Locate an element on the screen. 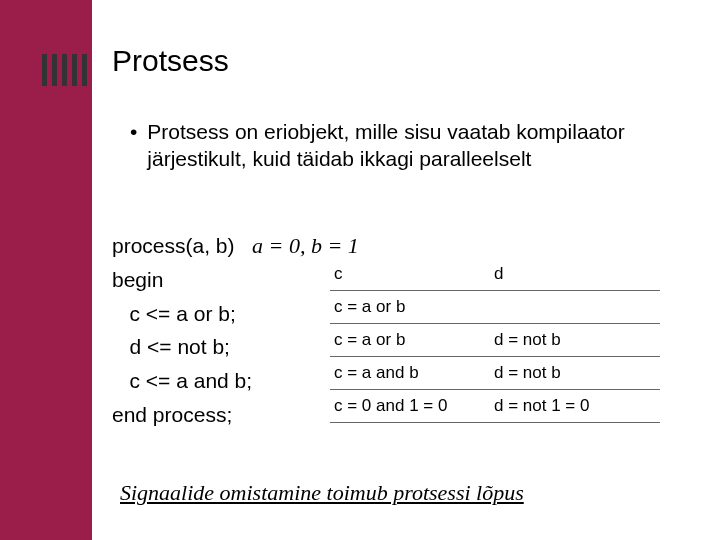  bullet-text: Protsess on eriobjekt, mille sisu vaatab… is located at coordinates (418, 146).